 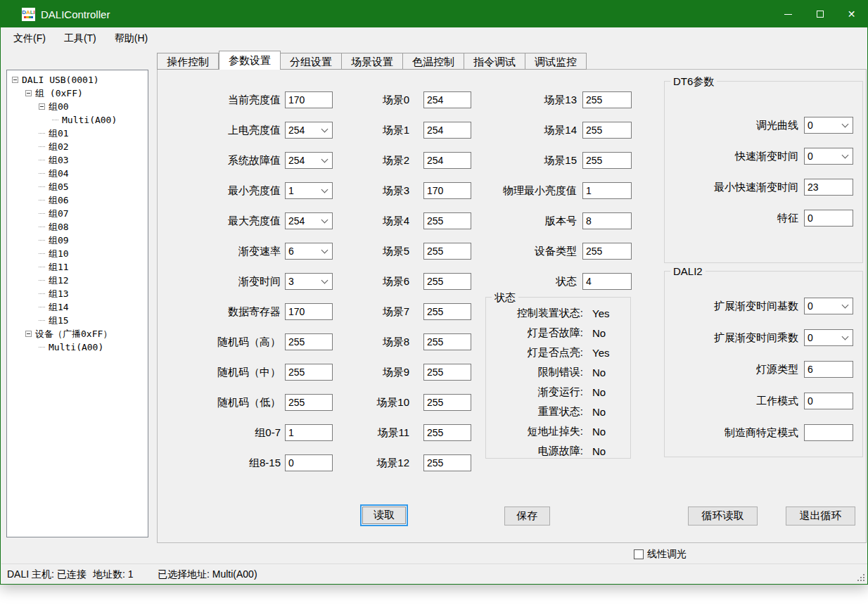 I want to click on field-scene-6-input, so click(x=447, y=281).